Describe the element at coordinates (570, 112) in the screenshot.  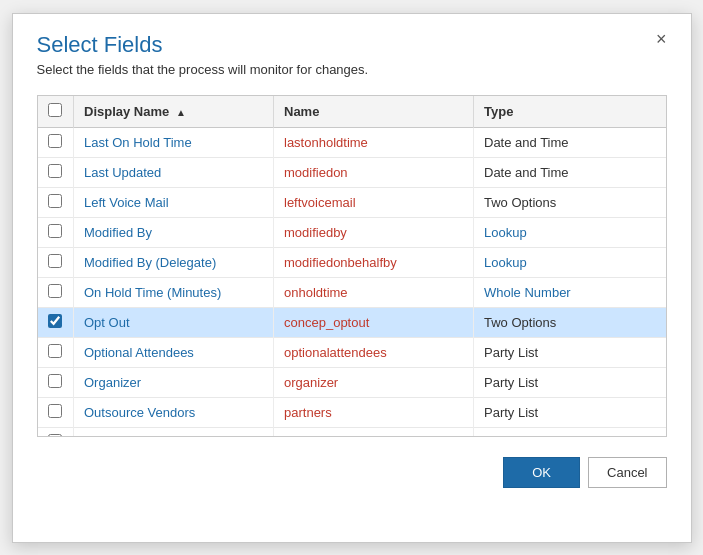
I see `header-type: Type` at that location.